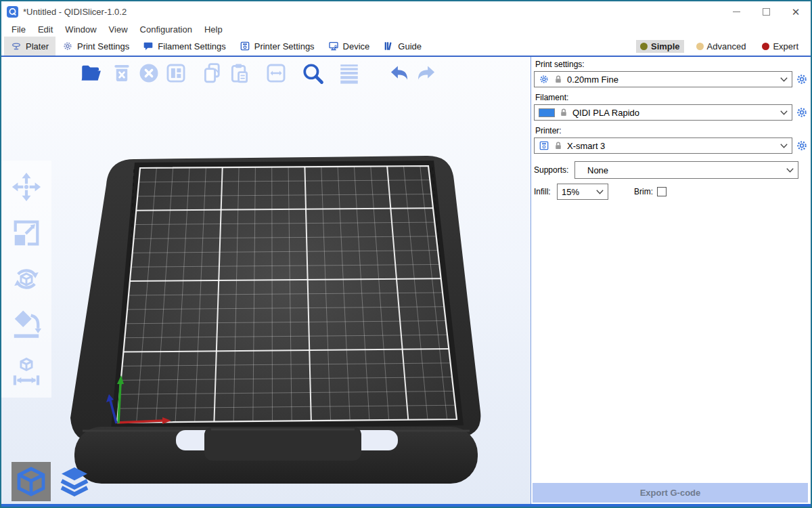 This screenshot has width=812, height=508. Describe the element at coordinates (30, 46) in the screenshot. I see `tab-plater: Plater` at that location.